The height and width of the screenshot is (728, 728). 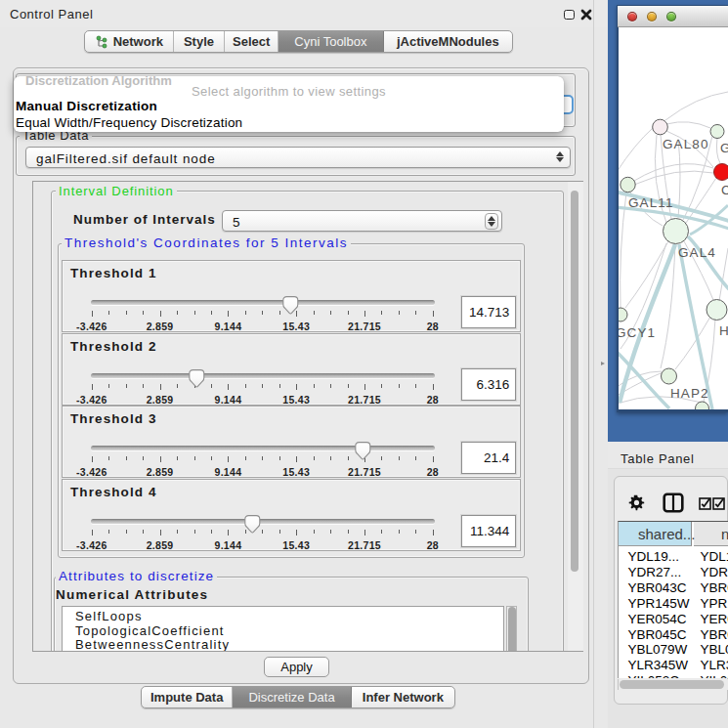 What do you see at coordinates (690, 393) in the screenshot?
I see `svg-text: HAP2` at bounding box center [690, 393].